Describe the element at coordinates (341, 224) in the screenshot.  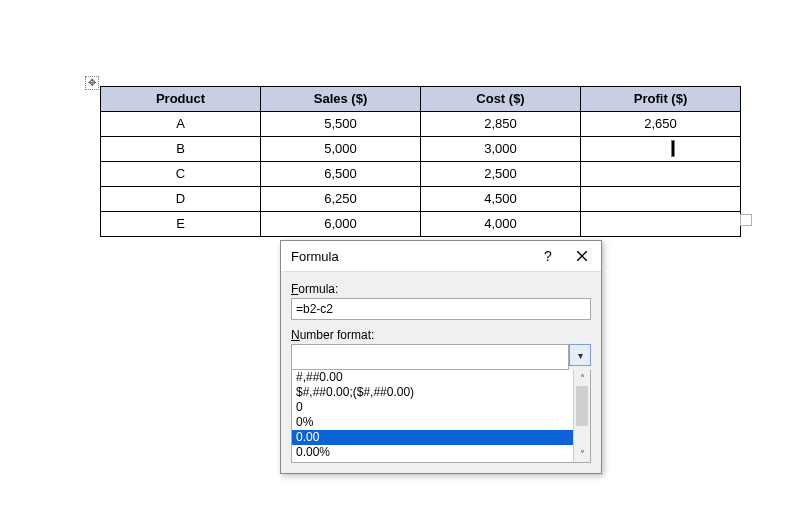
I see `cell-sales: 6,000` at that location.